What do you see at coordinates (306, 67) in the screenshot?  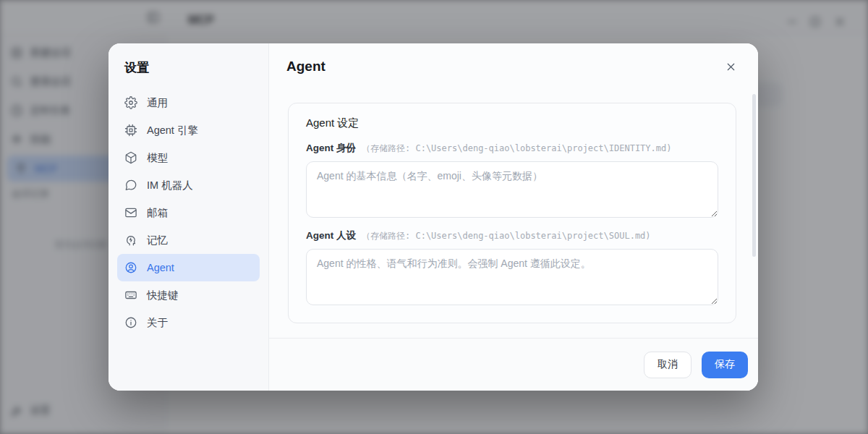 I see `panel-title: Agent` at bounding box center [306, 67].